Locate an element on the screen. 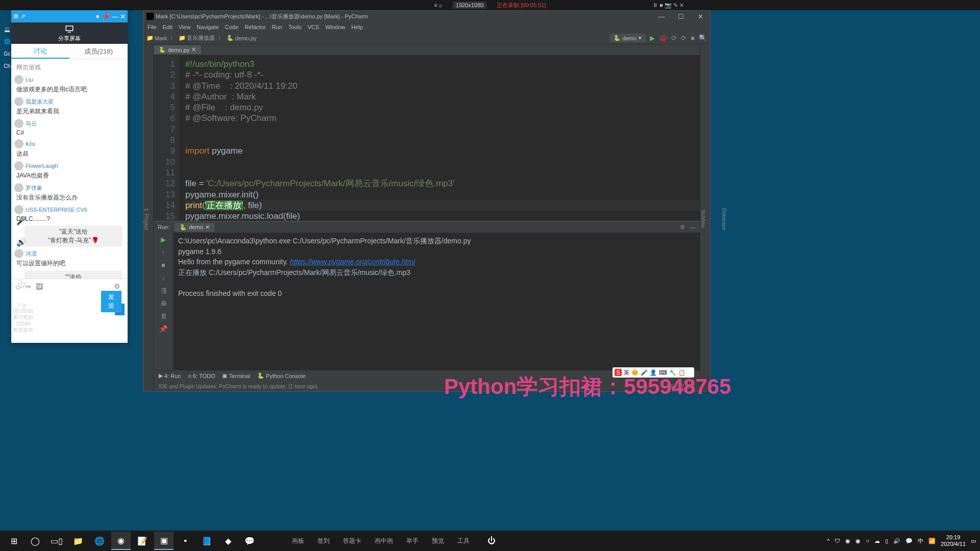  close-button: ✕ is located at coordinates (700, 16).